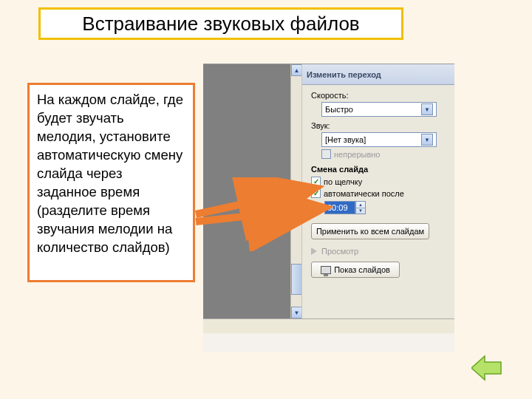  What do you see at coordinates (361, 211) in the screenshot?
I see `spinner-down-icon: ▼` at bounding box center [361, 211].